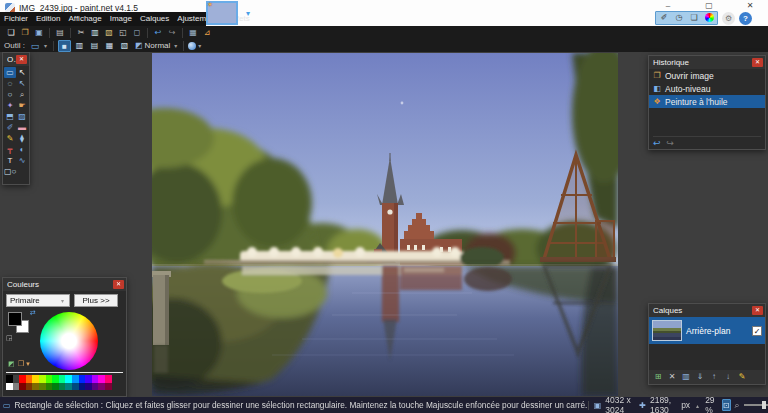 The height and width of the screenshot is (413, 768). Describe the element at coordinates (22, 94) in the screenshot. I see `tool-button: ⌕` at that location.